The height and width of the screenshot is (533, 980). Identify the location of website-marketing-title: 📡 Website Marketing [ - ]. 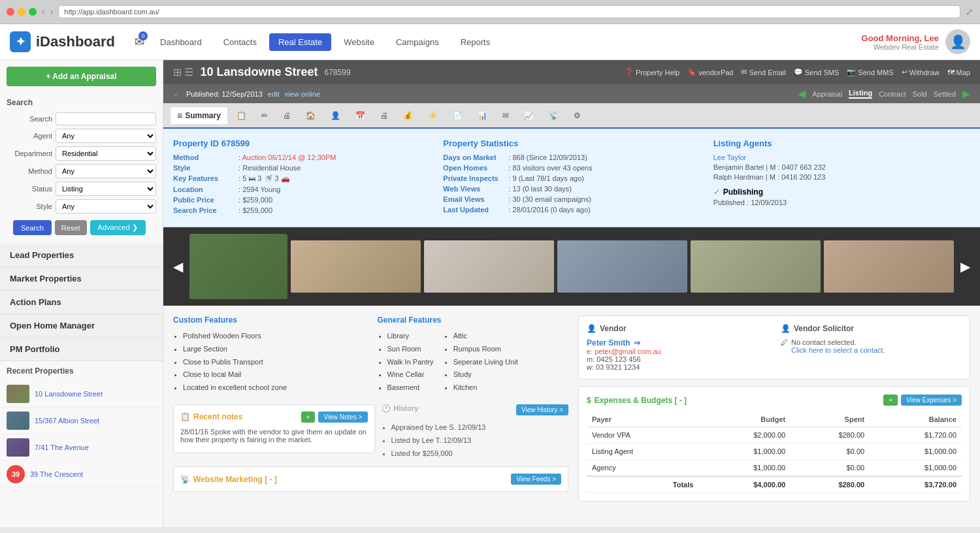
(229, 479).